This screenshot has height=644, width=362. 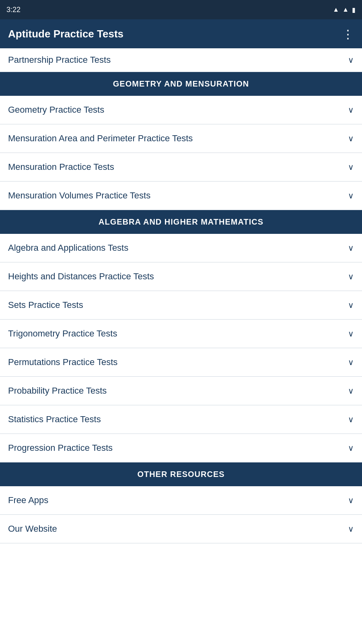 What do you see at coordinates (14, 10) in the screenshot?
I see `status-time: 3:22` at bounding box center [14, 10].